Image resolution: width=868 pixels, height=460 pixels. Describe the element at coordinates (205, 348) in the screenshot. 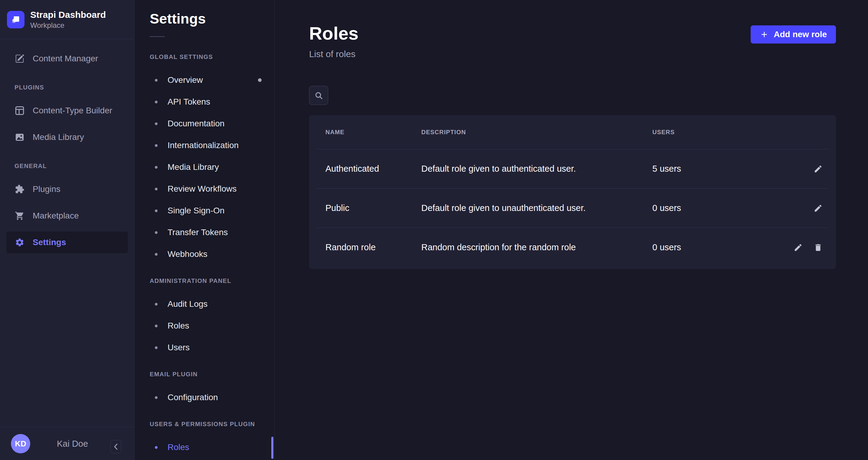

I see `subnav-item-admin-users: Users` at that location.